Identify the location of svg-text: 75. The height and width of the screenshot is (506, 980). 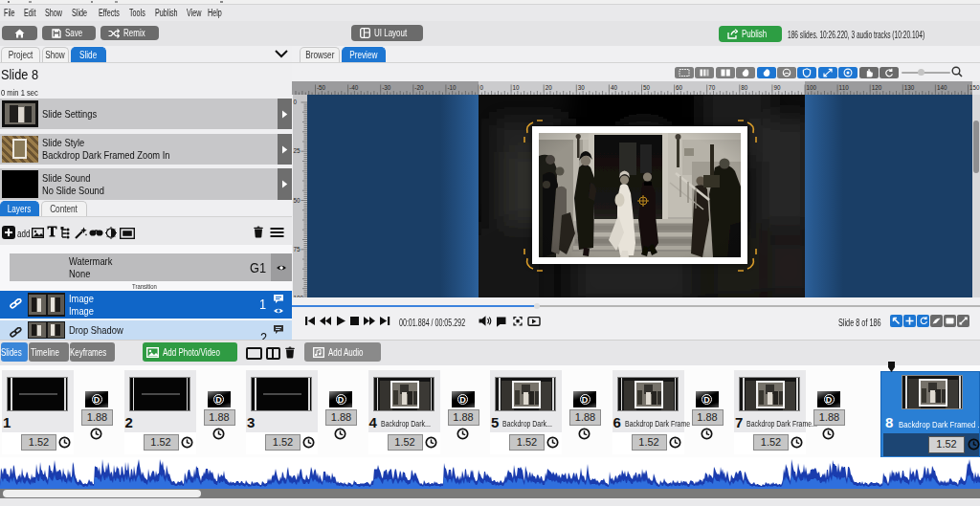
(298, 249).